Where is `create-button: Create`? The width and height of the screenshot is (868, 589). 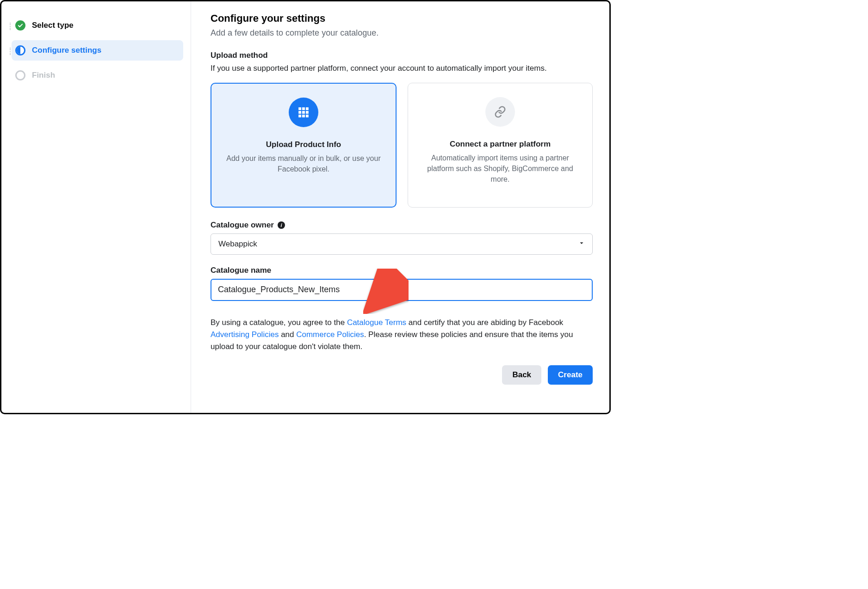 create-button: Create is located at coordinates (570, 375).